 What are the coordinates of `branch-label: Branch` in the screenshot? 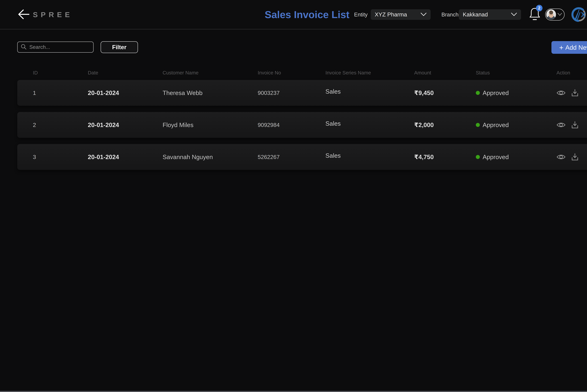 It's located at (450, 14).